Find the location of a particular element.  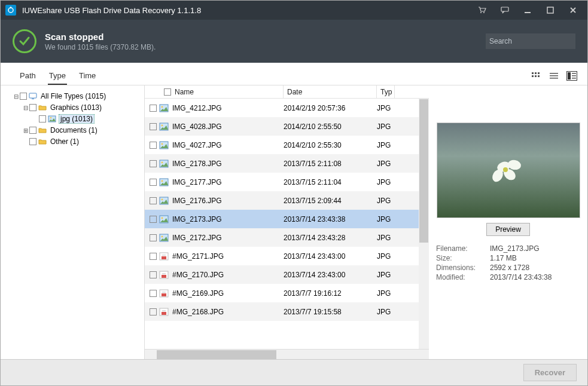

tree-root: ⊟All File Types (1015) is located at coordinates (77, 96).